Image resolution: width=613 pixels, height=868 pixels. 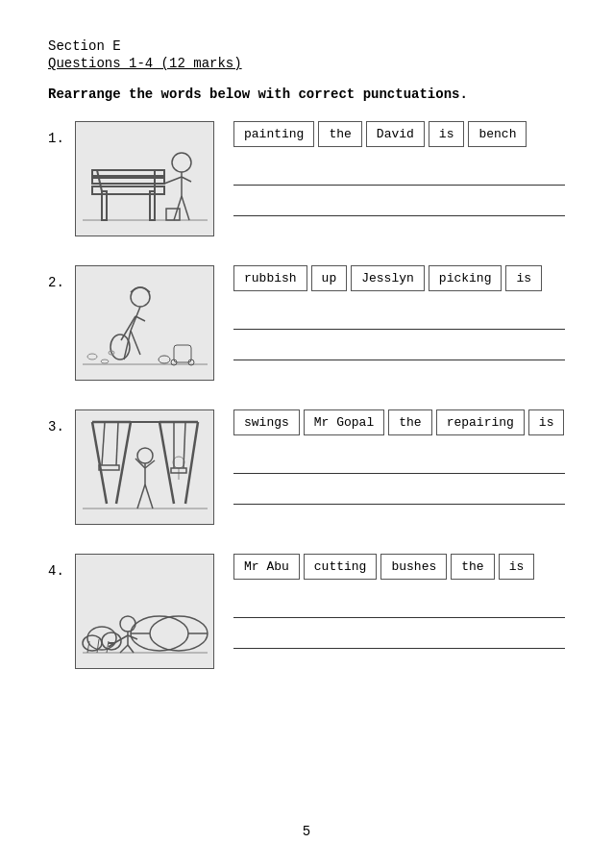 I want to click on word-tile: rubbish, so click(x=271, y=279).